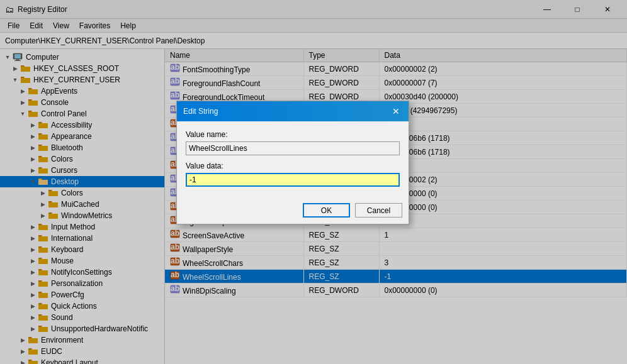  I want to click on value-name-label: Value name:, so click(293, 135).